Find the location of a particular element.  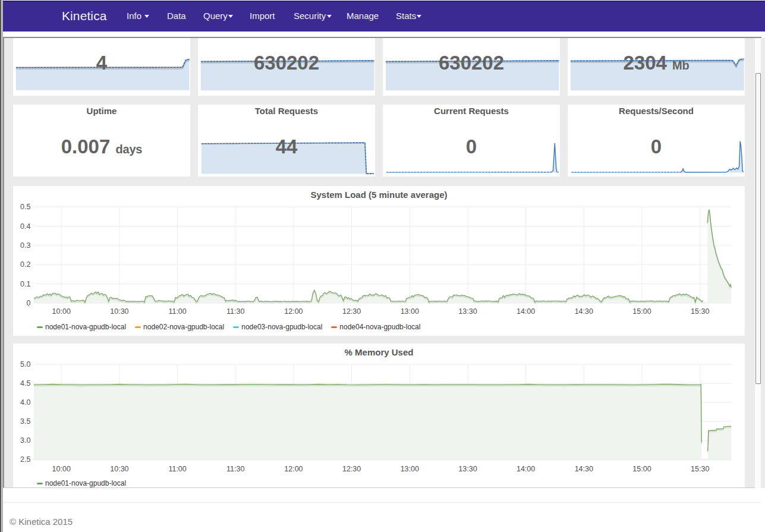

svg-text: 0.2 is located at coordinates (25, 265).